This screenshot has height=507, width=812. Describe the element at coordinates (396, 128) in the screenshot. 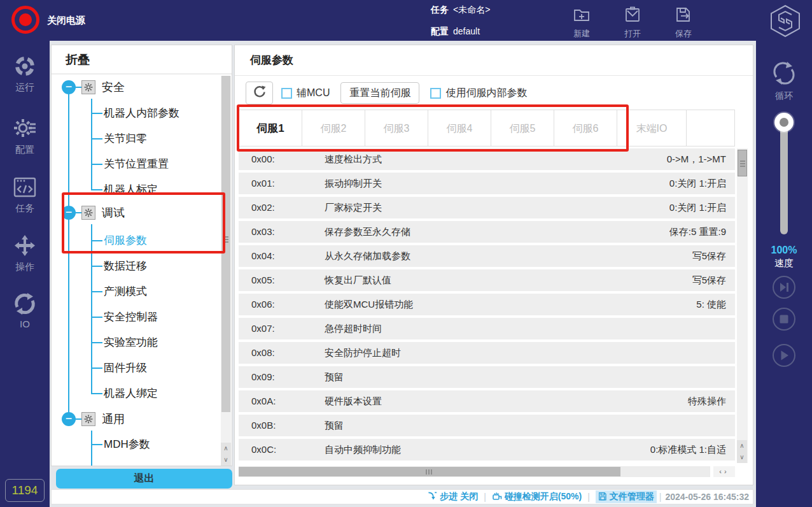

I see `tab-servo3: 伺服3` at that location.